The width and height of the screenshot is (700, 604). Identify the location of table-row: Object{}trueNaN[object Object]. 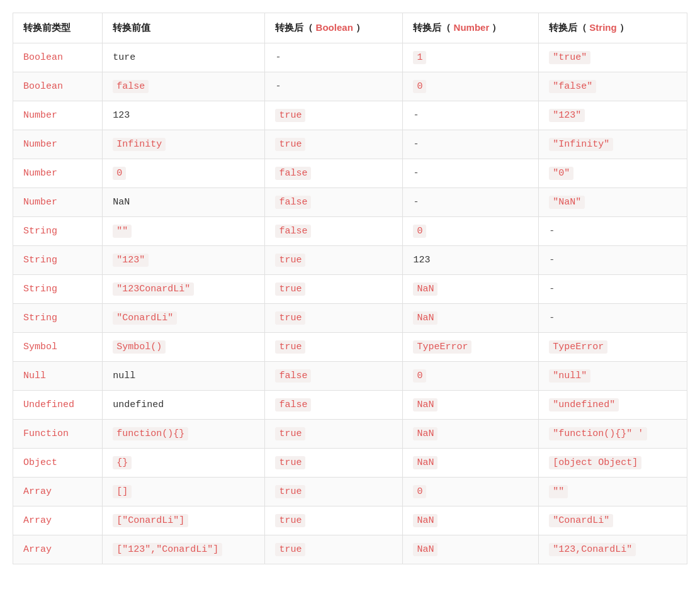
(350, 463).